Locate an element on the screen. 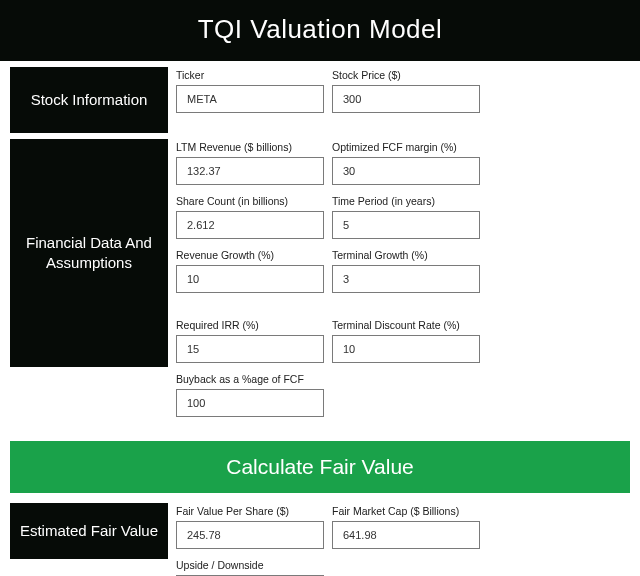 Image resolution: width=640 pixels, height=576 pixels. input-rev-growth: 10 is located at coordinates (250, 279).